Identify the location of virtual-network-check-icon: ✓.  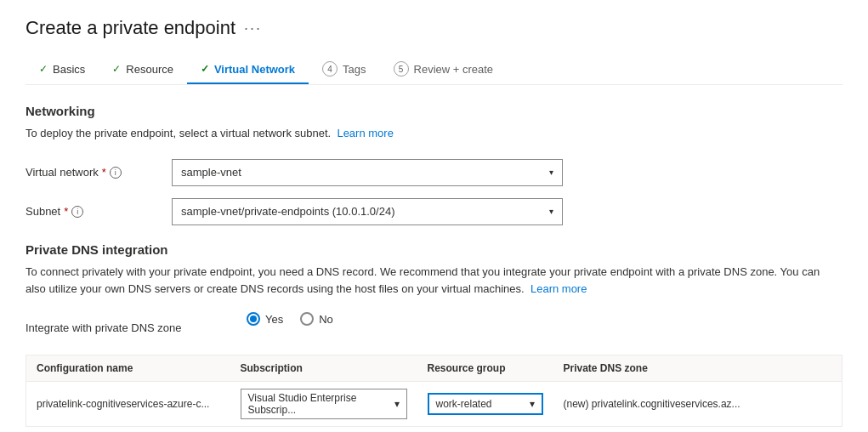
(205, 69).